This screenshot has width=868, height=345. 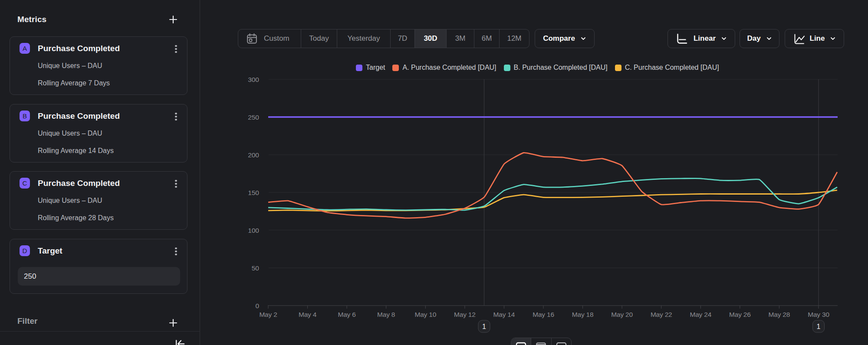 I want to click on svg-text: May 26, so click(x=740, y=315).